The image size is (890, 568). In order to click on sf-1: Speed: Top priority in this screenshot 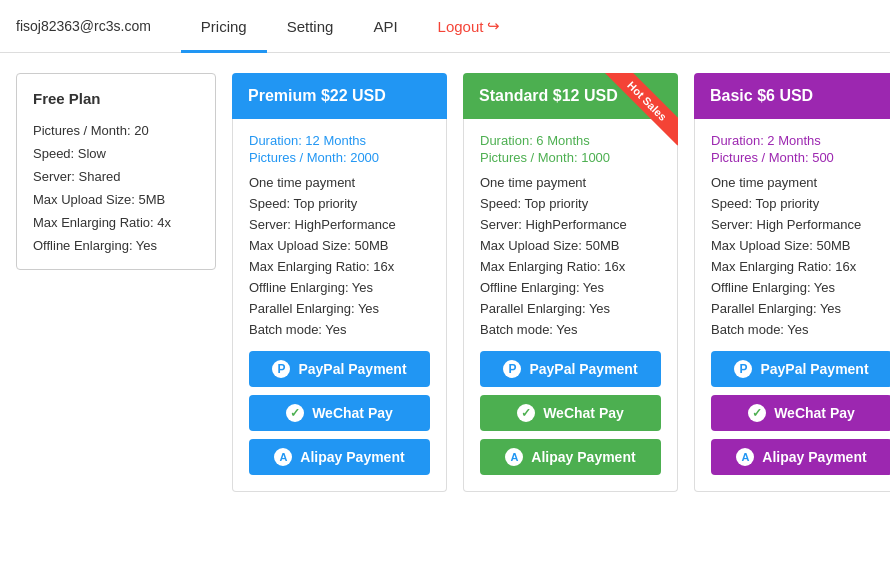, I will do `click(570, 204)`.